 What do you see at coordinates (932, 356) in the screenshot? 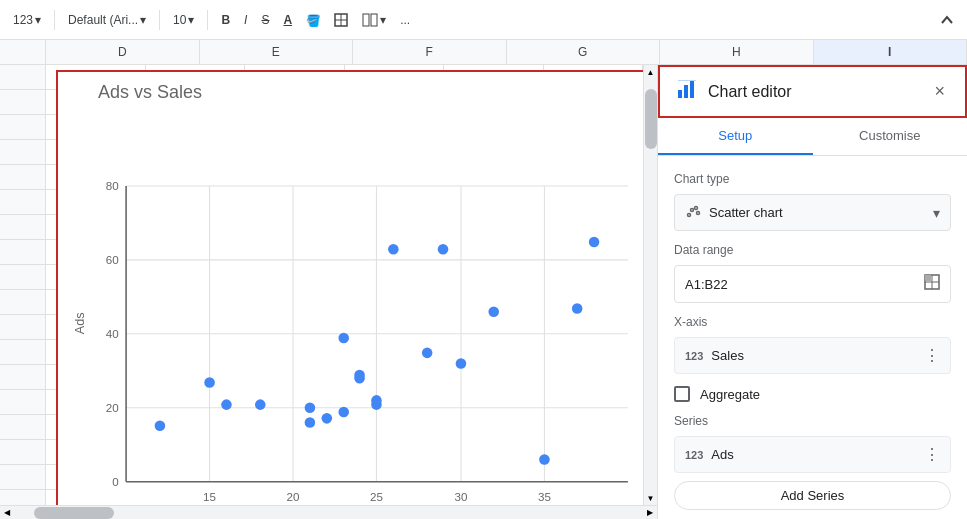
I see `x-axis-menu-button: ⋮` at bounding box center [932, 356].